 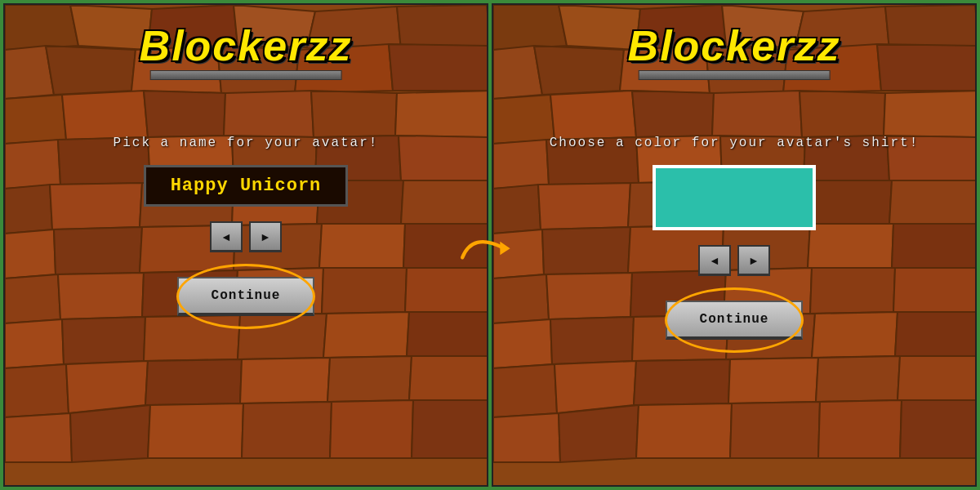 What do you see at coordinates (734, 261) in the screenshot?
I see `color-arrow-row: ◄ ►` at bounding box center [734, 261].